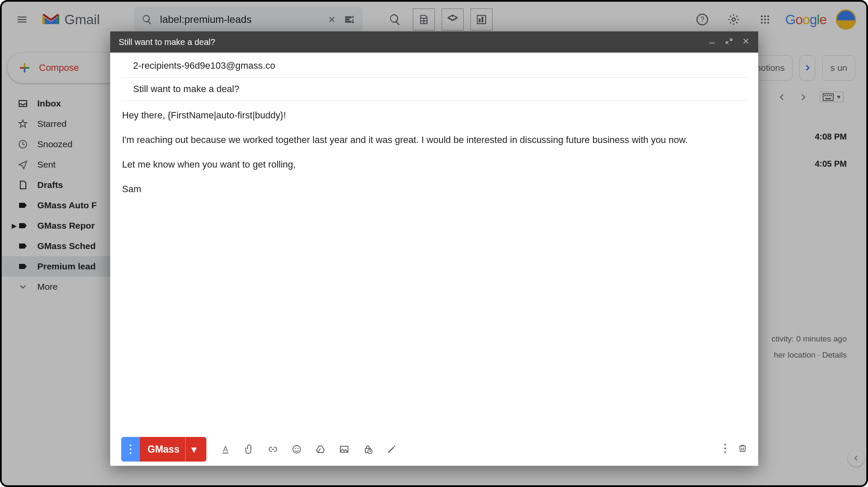 The image size is (868, 487). What do you see at coordinates (23, 165) in the screenshot?
I see `sent-icon` at bounding box center [23, 165].